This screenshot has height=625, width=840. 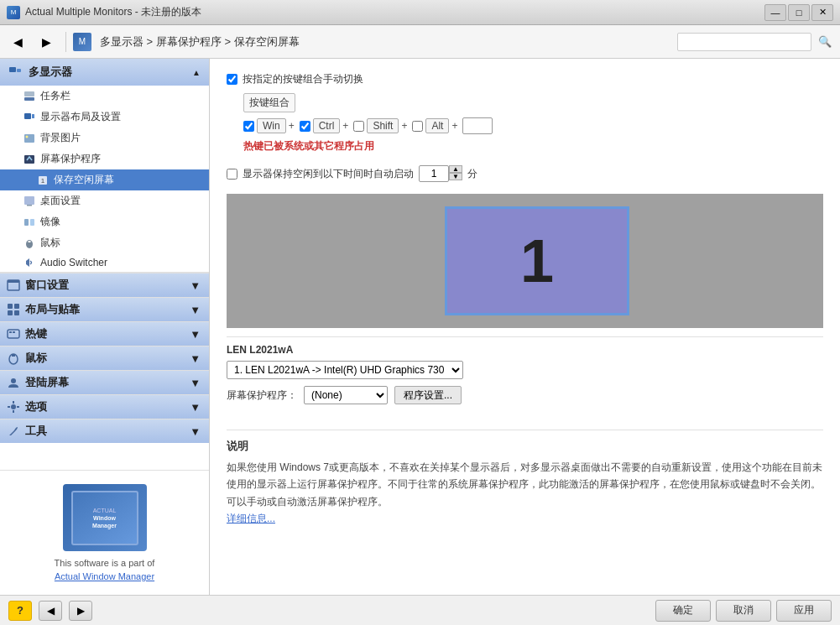 I want to click on category-tools-label: 工具, so click(x=36, y=431).